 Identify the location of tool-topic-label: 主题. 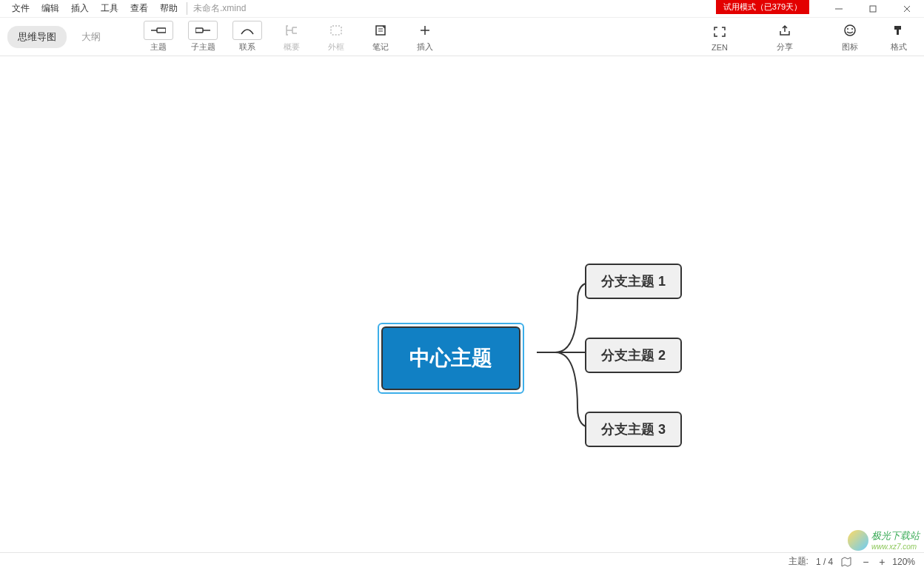
(158, 47).